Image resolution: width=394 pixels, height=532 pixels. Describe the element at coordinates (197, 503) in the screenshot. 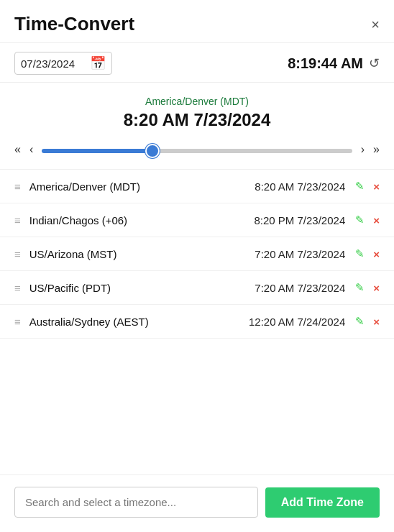

I see `bottom-bar: Add Time Zone` at that location.